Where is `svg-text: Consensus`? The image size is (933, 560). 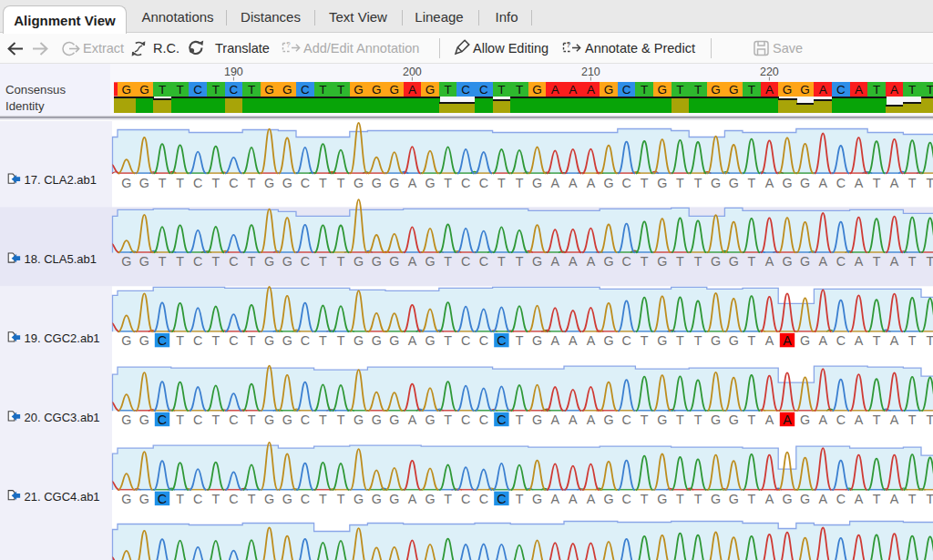
svg-text: Consensus is located at coordinates (36, 89).